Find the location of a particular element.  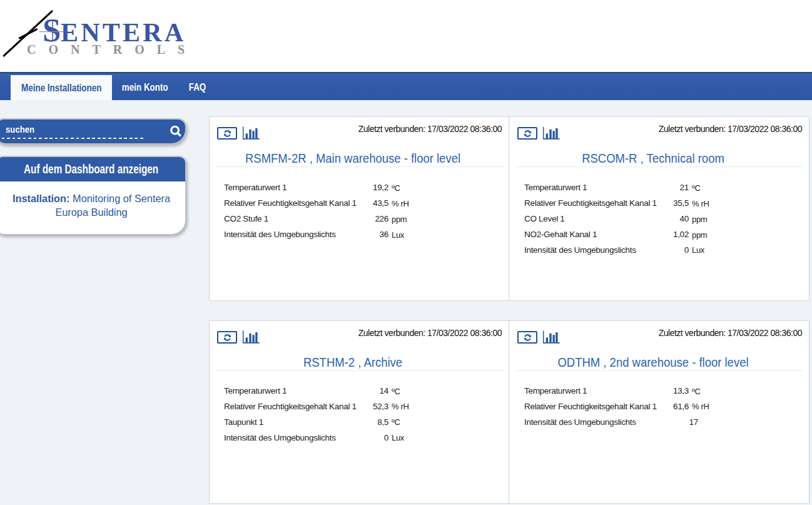

svg-text: CONTROLS is located at coordinates (112, 49).